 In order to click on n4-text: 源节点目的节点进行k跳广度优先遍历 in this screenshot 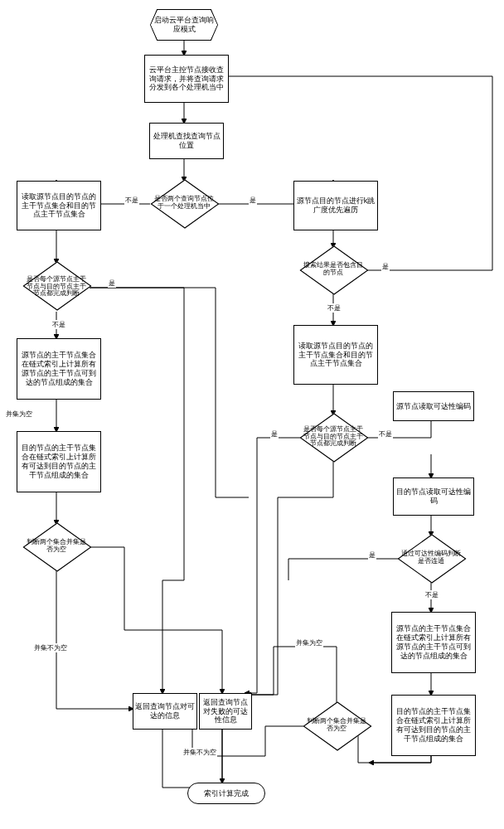, I will do `click(336, 206)`.